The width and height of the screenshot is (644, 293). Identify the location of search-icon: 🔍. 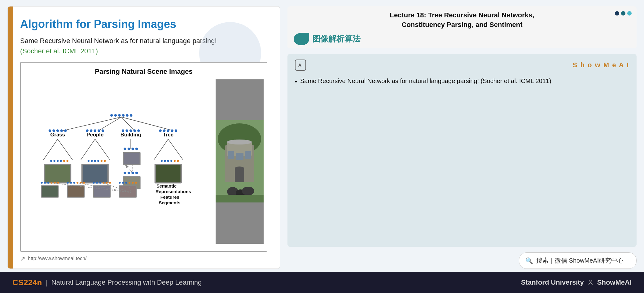
(529, 261).